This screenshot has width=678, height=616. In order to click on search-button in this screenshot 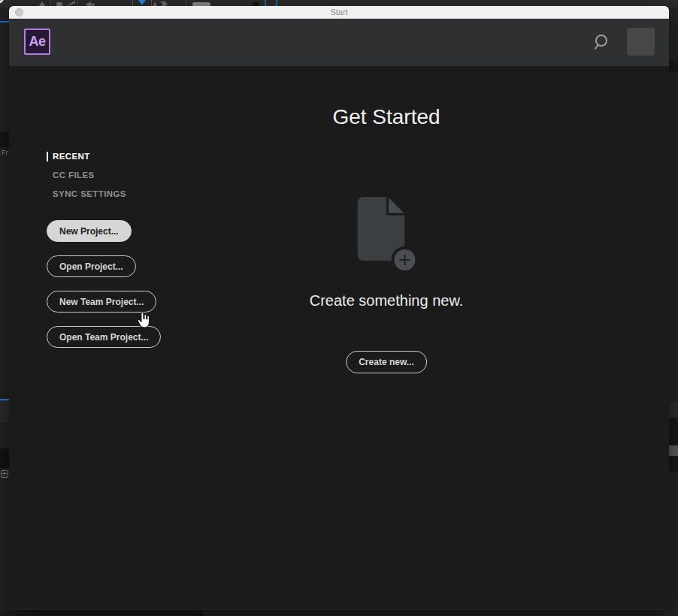, I will do `click(602, 43)`.